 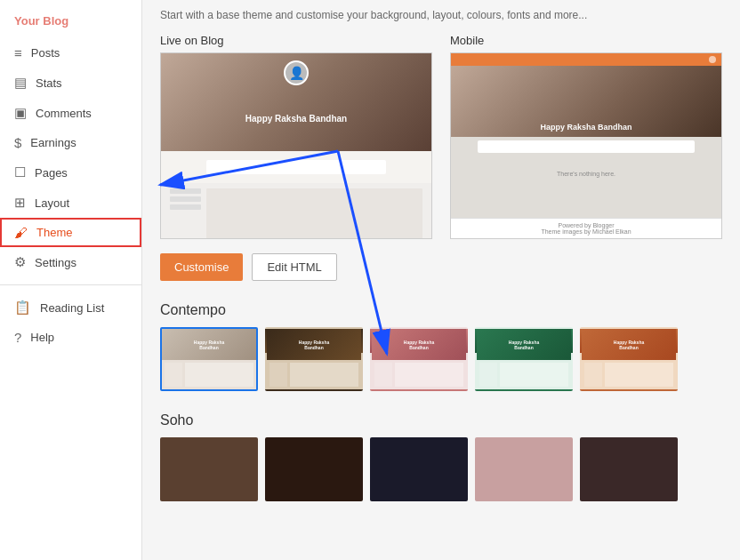 I want to click on tc2-header: Happy RakshaBandhan, so click(x=314, y=345).